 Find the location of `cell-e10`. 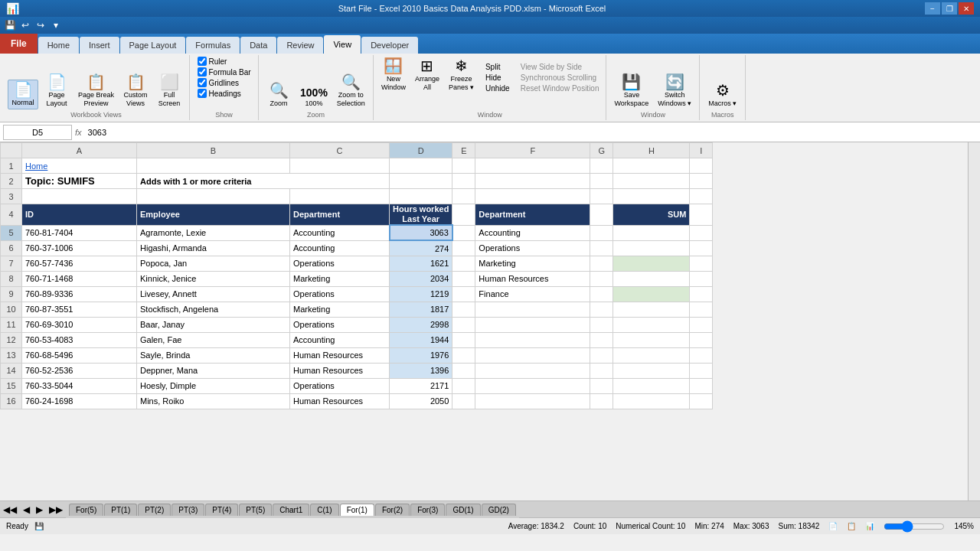

cell-e10 is located at coordinates (464, 309).